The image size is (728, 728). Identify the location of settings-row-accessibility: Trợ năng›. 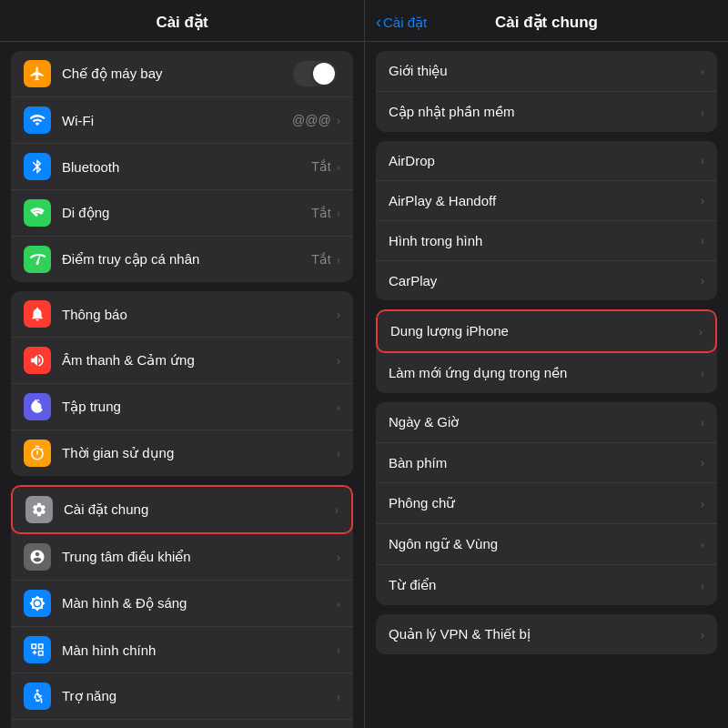
(182, 697).